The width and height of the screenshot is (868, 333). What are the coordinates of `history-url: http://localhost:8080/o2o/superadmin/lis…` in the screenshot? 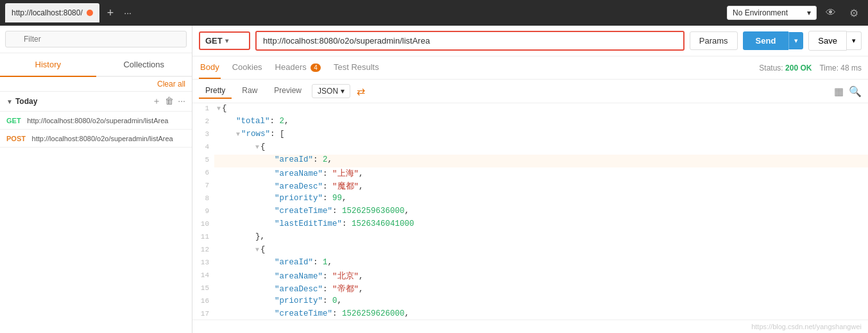 It's located at (103, 139).